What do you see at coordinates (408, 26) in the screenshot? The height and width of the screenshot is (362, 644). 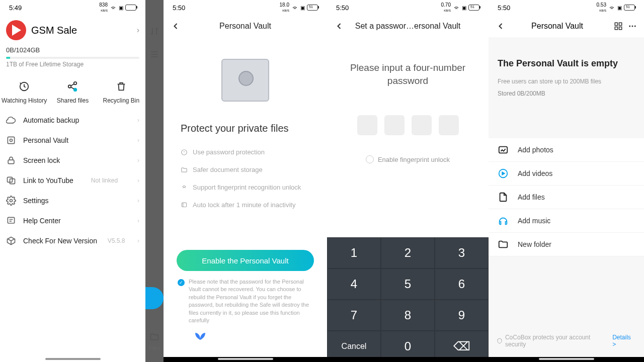 I see `page-title: Set a passwor…ersonal Vault` at bounding box center [408, 26].